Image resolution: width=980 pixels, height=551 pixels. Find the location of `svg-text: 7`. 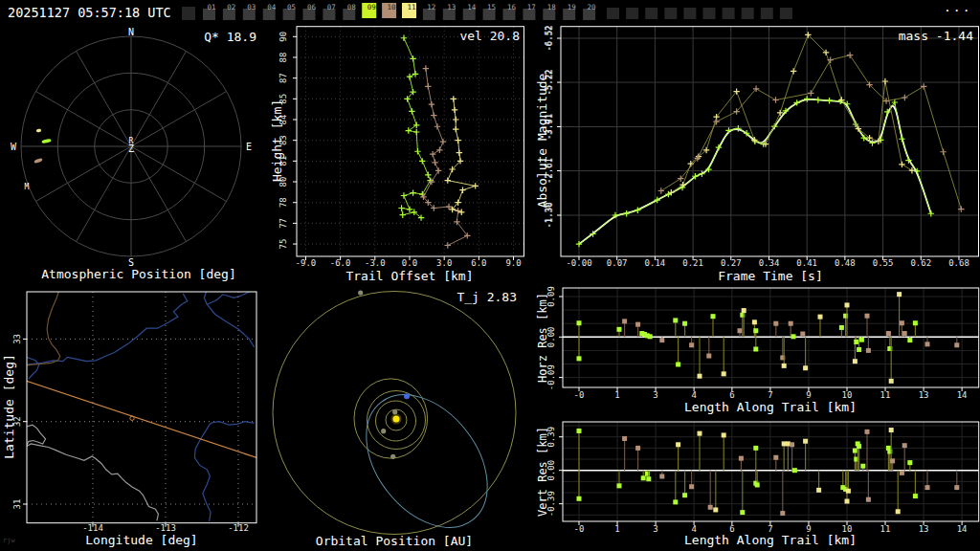

svg-text: 7 is located at coordinates (769, 395).